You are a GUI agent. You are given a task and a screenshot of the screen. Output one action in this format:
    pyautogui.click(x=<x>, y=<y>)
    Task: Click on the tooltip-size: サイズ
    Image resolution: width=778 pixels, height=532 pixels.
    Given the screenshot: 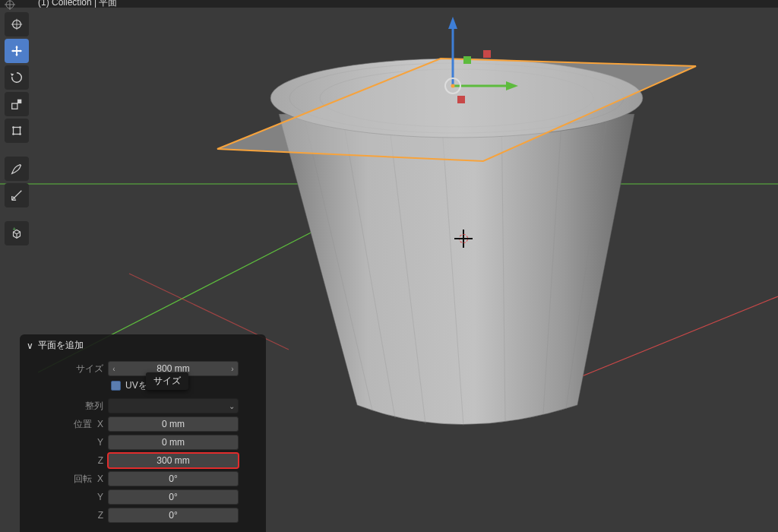 What is the action you would take?
    pyautogui.click(x=167, y=382)
    